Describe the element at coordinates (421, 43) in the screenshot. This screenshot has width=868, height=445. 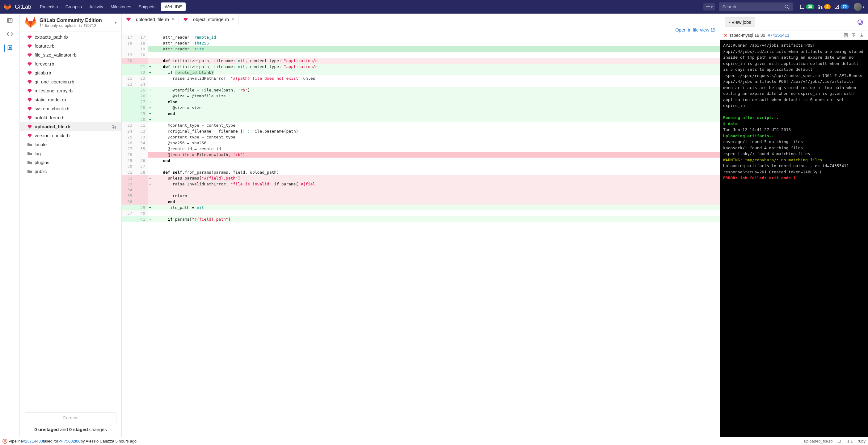
I see `diff-line: 1818 attr_reader :sha256` at that location.